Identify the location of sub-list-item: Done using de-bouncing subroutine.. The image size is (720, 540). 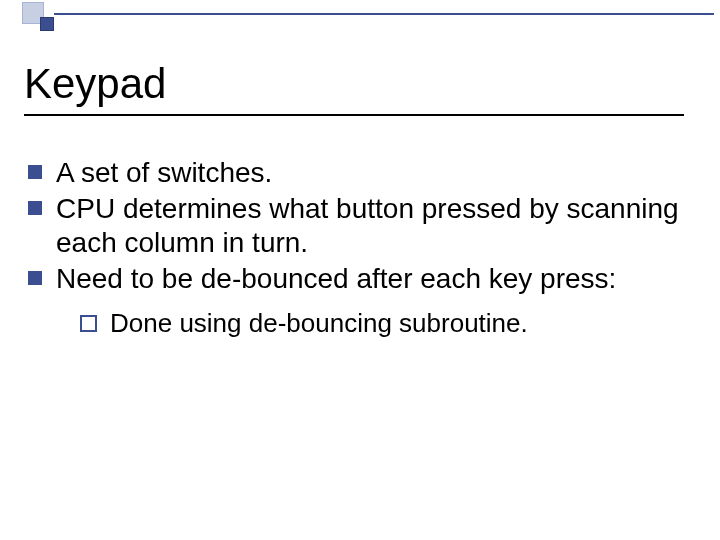
(386, 324).